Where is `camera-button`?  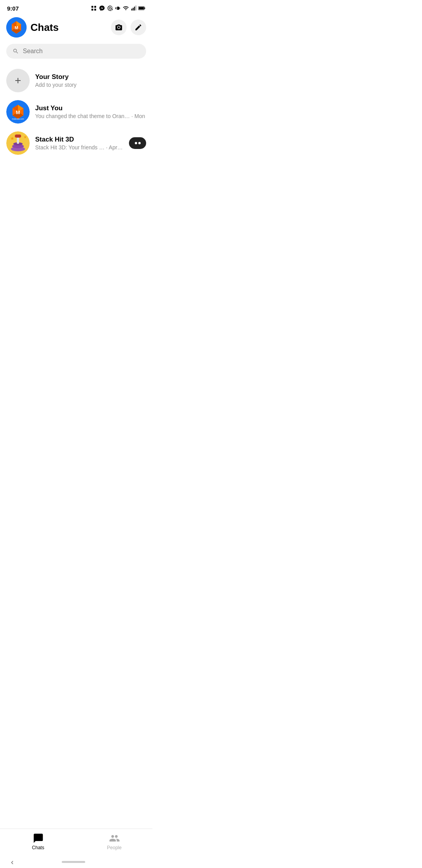 camera-button is located at coordinates (119, 27).